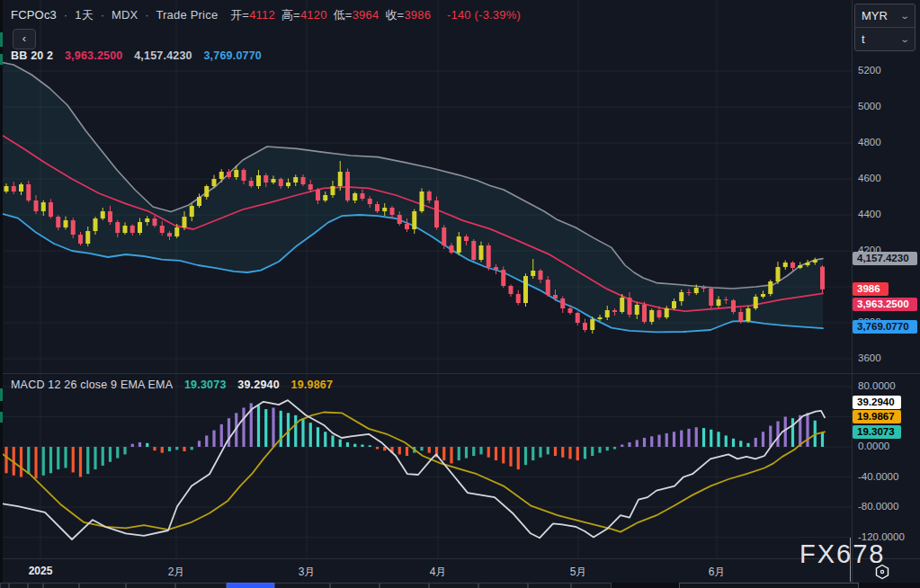 This screenshot has height=588, width=920. What do you see at coordinates (439, 572) in the screenshot?
I see `time-axis-month-label: 4月` at bounding box center [439, 572].